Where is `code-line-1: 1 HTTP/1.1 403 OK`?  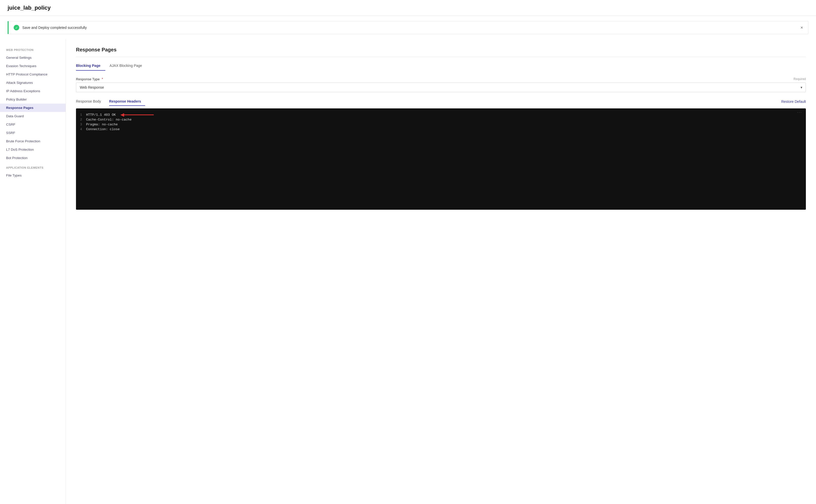
code-line-1: 1 HTTP/1.1 403 OK is located at coordinates (441, 115).